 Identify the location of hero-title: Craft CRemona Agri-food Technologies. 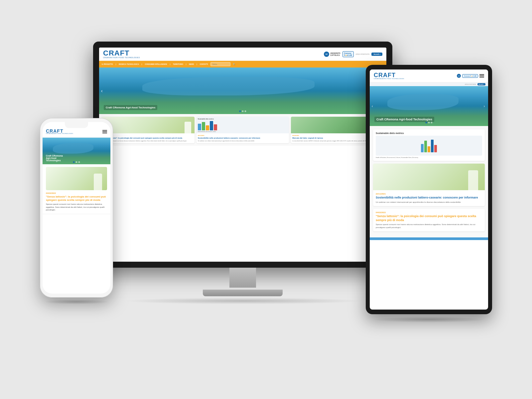
(130, 108).